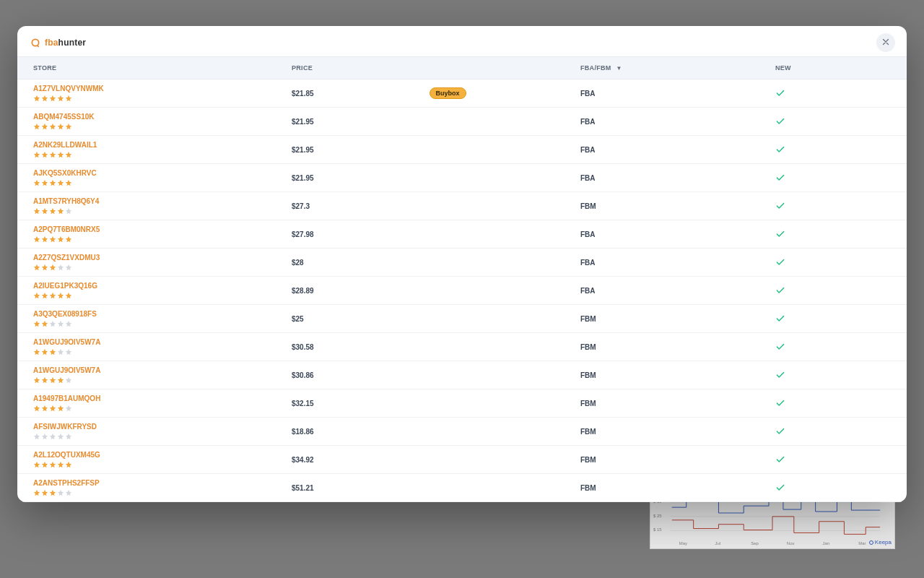 The height and width of the screenshot is (578, 924). I want to click on bg-xtick: Jan, so click(827, 543).